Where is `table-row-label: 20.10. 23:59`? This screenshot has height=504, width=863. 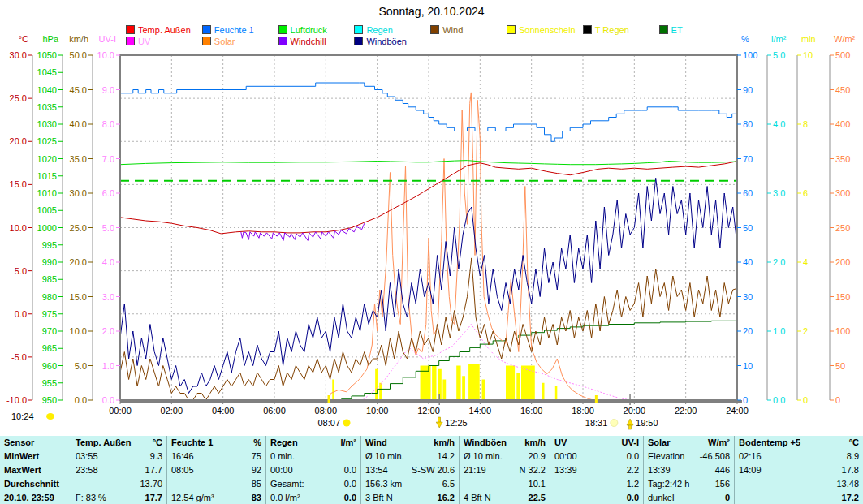 table-row-label: 20.10. 23:59 is located at coordinates (36, 497).